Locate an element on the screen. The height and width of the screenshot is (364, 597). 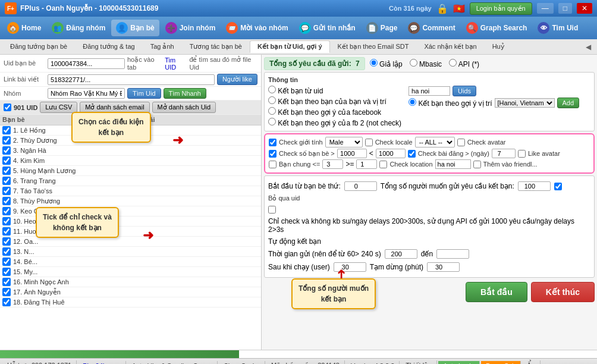
website-status: Plus24h.com is located at coordinates (102, 363).